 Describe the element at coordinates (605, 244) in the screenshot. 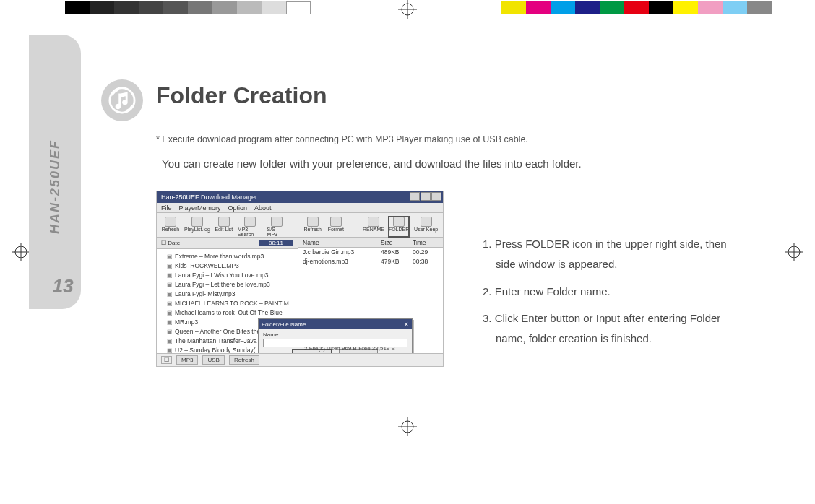

I see `step-text: 1. Press FOLDER icon in the upper right …` at that location.